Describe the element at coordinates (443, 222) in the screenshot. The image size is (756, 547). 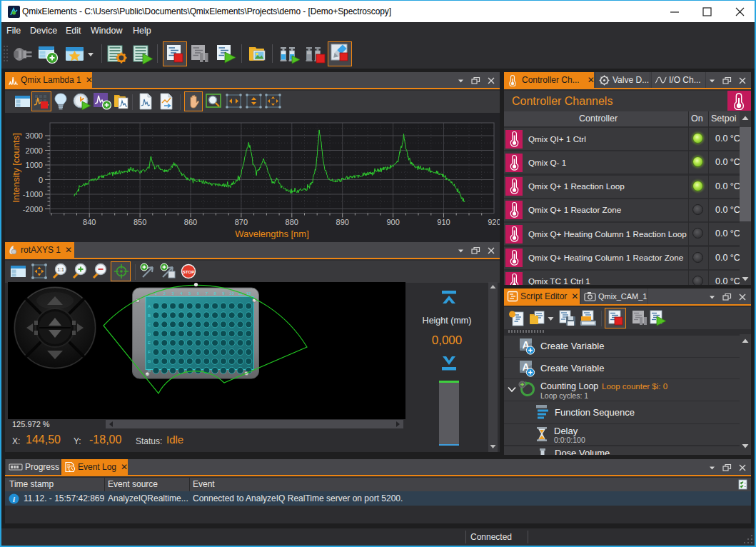
I see `svg-text: 910` at that location.